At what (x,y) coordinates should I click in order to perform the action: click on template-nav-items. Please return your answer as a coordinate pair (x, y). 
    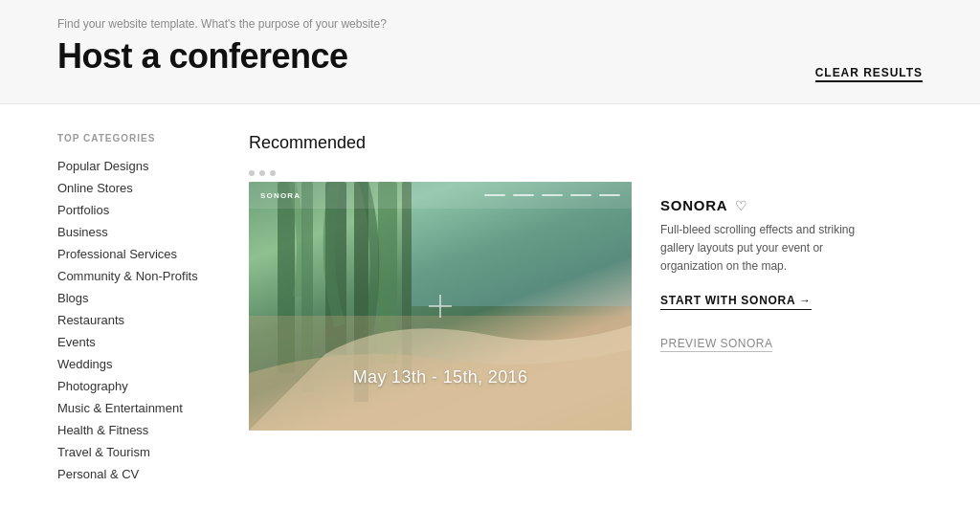
    Looking at the image, I should click on (552, 195).